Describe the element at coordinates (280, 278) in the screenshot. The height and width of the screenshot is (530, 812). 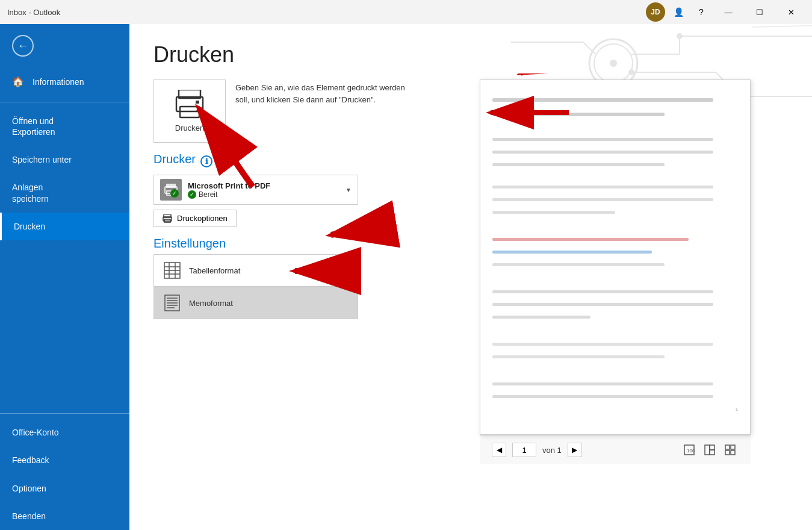
I see `einstellungen-section: Einstellungen` at that location.